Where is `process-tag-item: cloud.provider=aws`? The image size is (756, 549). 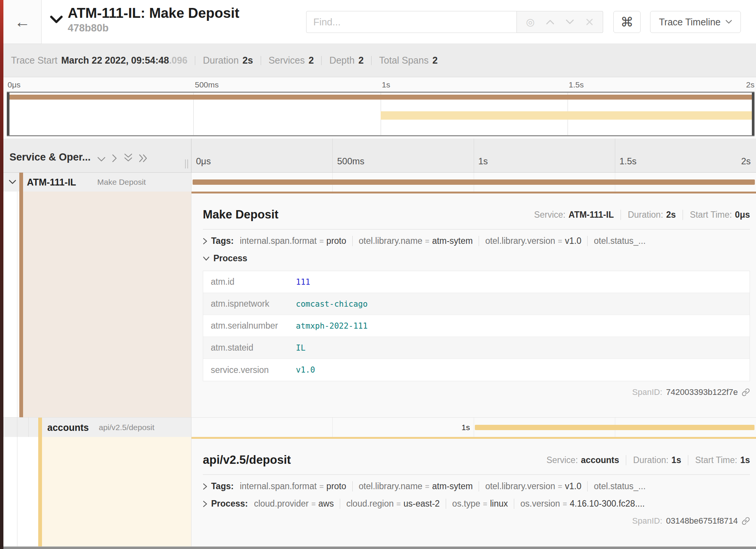
process-tag-item: cloud.provider=aws is located at coordinates (294, 504).